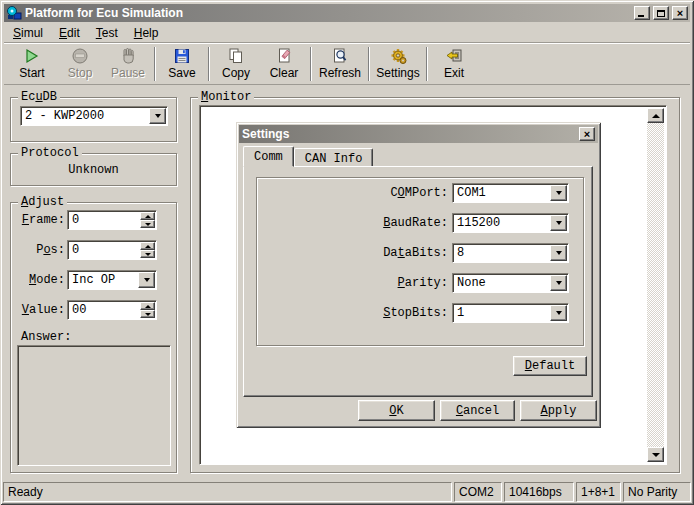  Describe the element at coordinates (80, 64) in the screenshot. I see `stop-button: Stop` at that location.